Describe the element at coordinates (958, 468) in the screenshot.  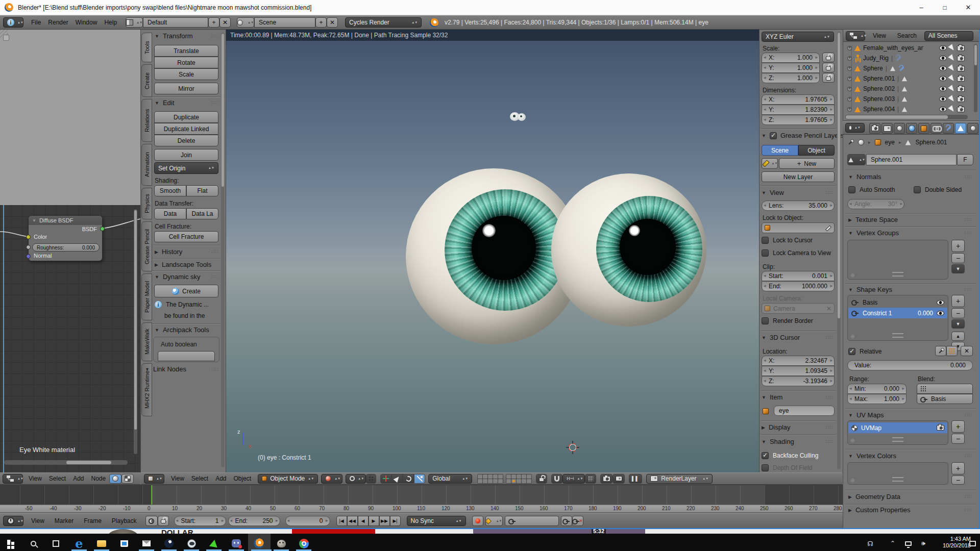
I see `vcolor-add-button: +` at that location.